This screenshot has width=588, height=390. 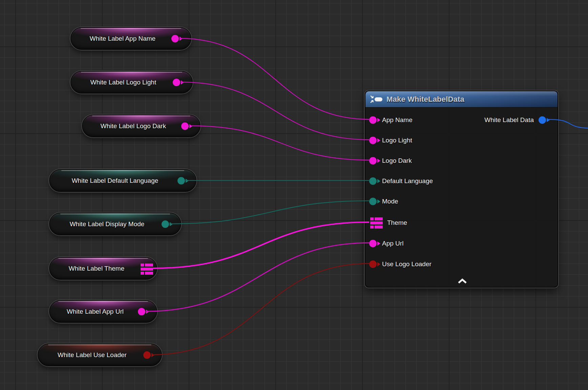 I want to click on variable-node-label: White Label Default Language, so click(x=115, y=180).